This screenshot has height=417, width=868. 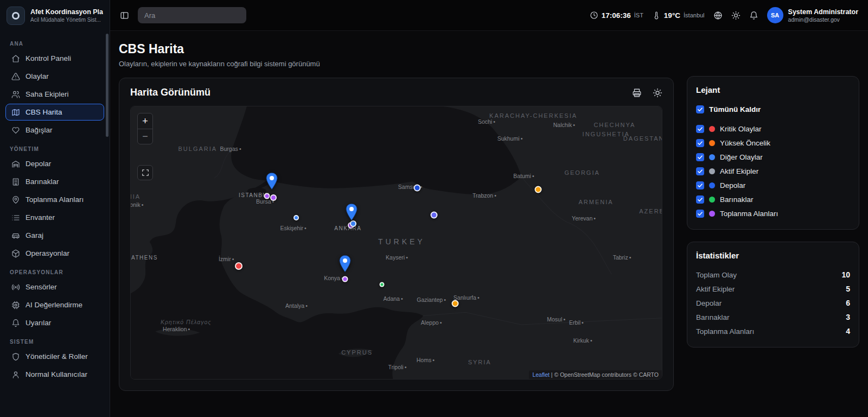 I want to click on legend-item-kritik-olaylar: Kritik Olaylar, so click(x=773, y=129).